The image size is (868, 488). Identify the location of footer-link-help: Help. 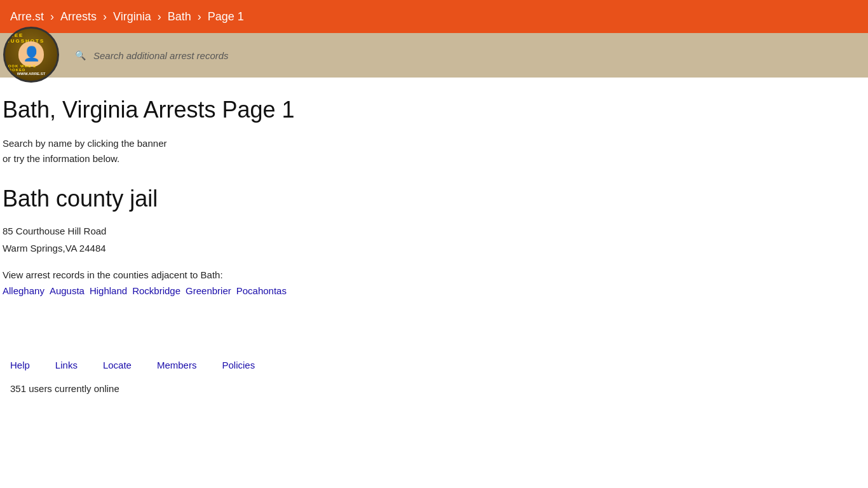
(20, 365).